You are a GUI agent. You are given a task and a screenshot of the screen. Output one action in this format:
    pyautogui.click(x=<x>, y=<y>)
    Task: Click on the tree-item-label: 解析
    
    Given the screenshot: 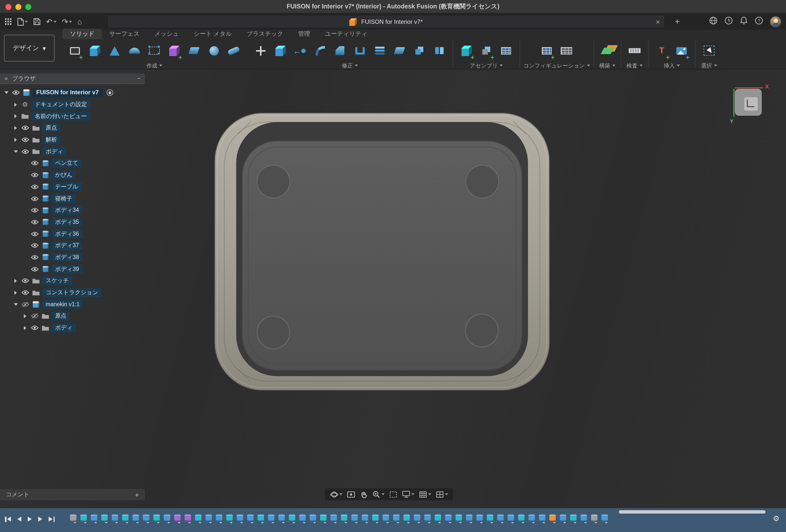 What is the action you would take?
    pyautogui.click(x=51, y=140)
    